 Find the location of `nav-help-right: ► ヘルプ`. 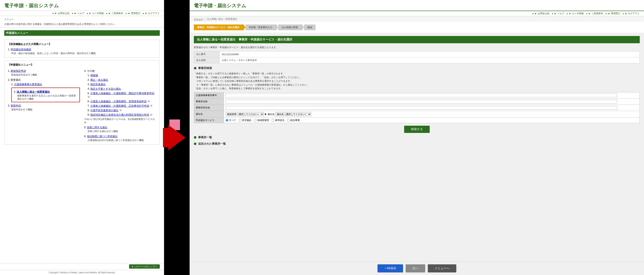

nav-help-right: ► ヘルプ is located at coordinates (558, 14).